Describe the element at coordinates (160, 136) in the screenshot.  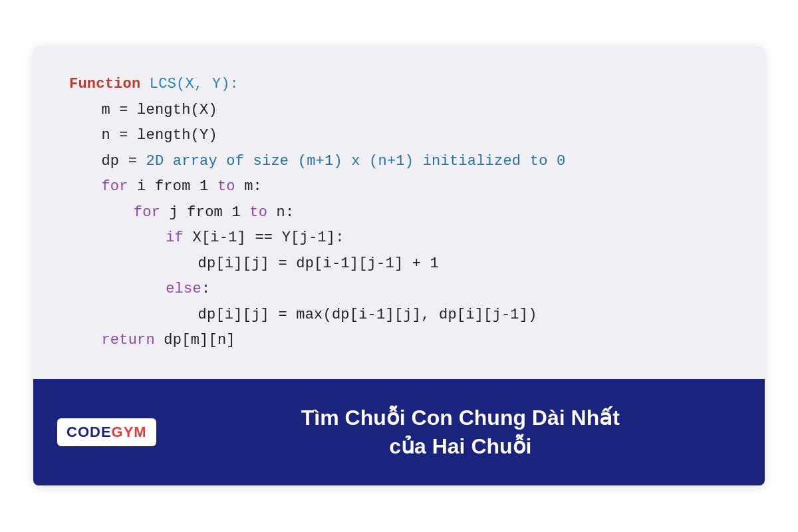
I see `code-token: n = length(Y)` at that location.